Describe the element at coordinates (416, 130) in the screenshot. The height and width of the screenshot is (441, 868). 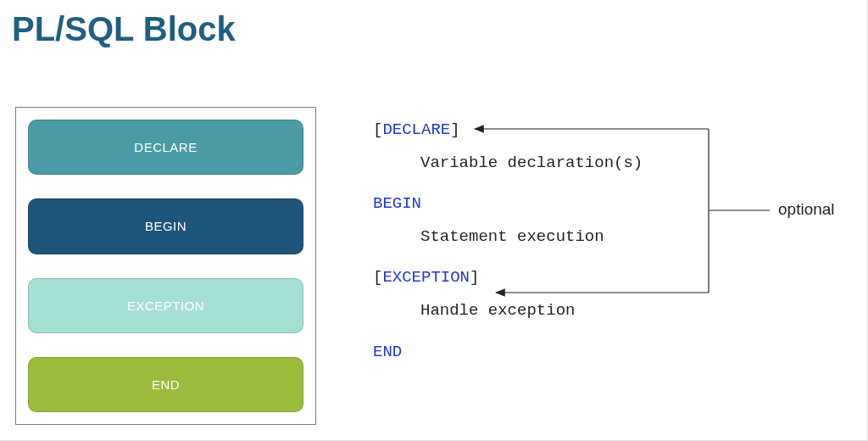
I see `keyword-declare: DECLARE` at that location.